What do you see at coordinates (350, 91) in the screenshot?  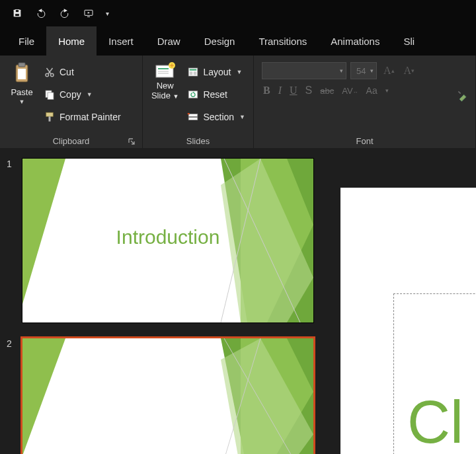 I see `character-spacing-button: AV↔` at bounding box center [350, 91].